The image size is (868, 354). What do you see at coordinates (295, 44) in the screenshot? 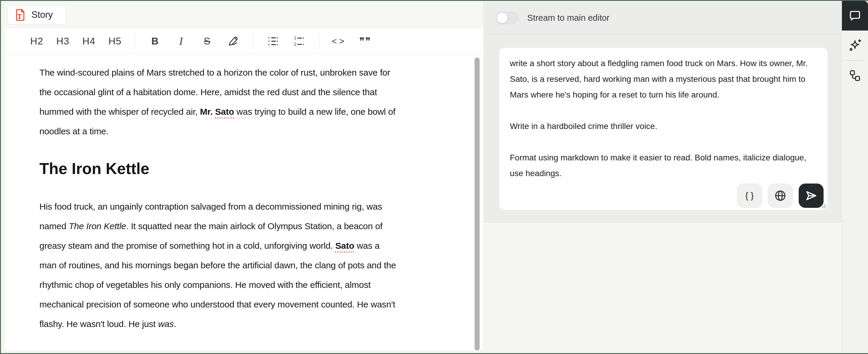
I see `svg-text: 2` at bounding box center [295, 44].